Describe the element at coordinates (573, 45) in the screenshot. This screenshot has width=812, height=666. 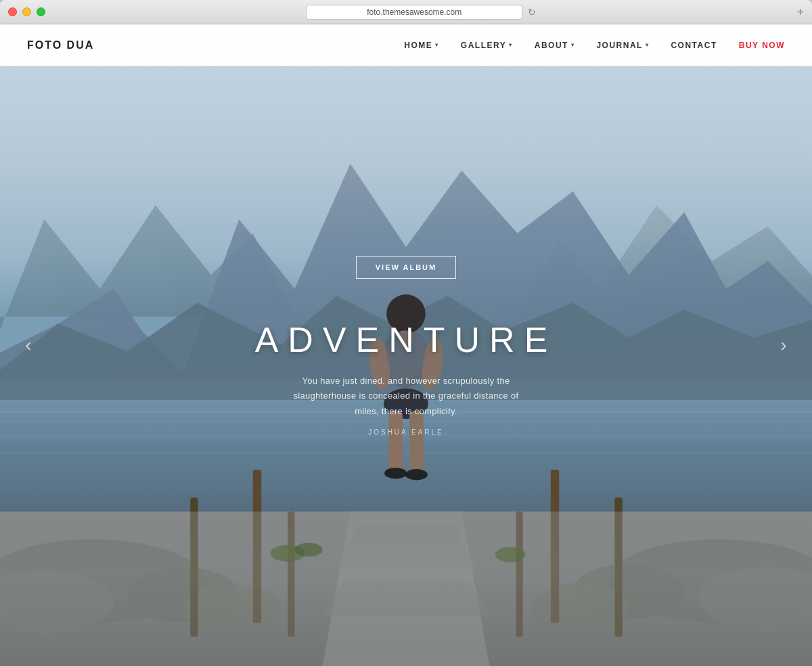
I see `about-chevron-icon: ▾` at that location.